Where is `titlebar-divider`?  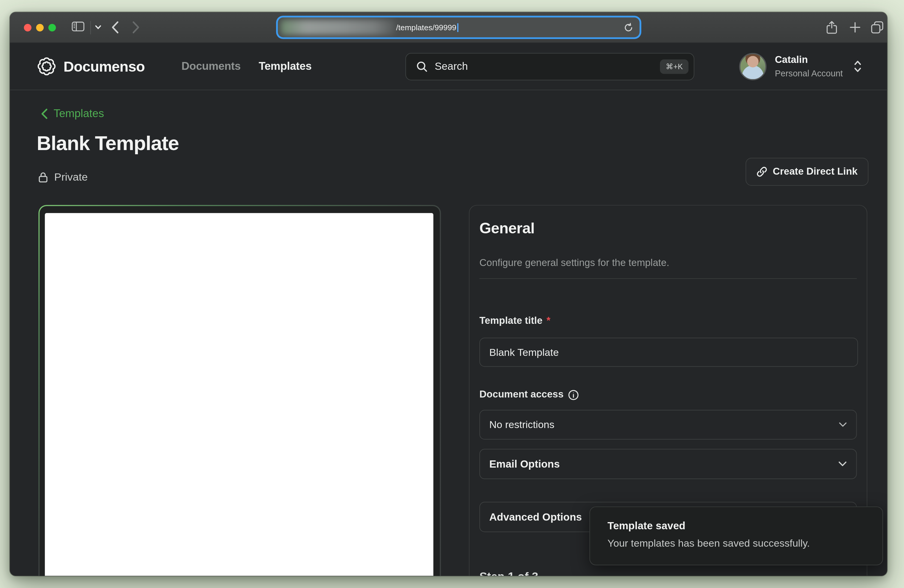
titlebar-divider is located at coordinates (91, 28).